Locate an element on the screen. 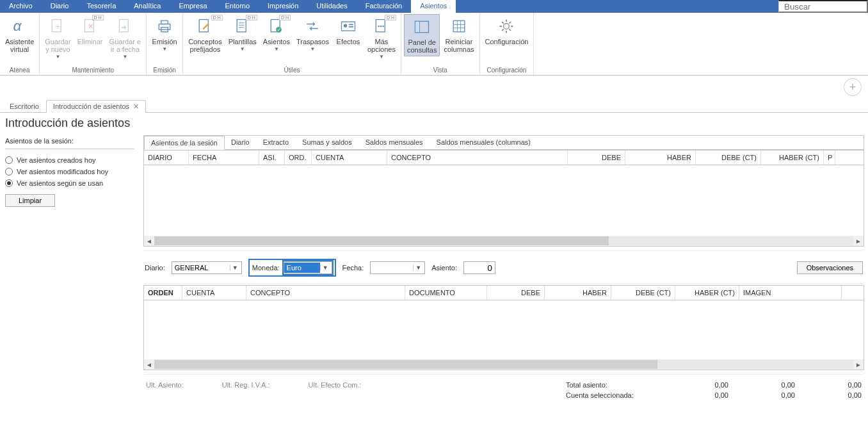 This screenshot has width=868, height=424. menu-diario: Diario is located at coordinates (60, 6).